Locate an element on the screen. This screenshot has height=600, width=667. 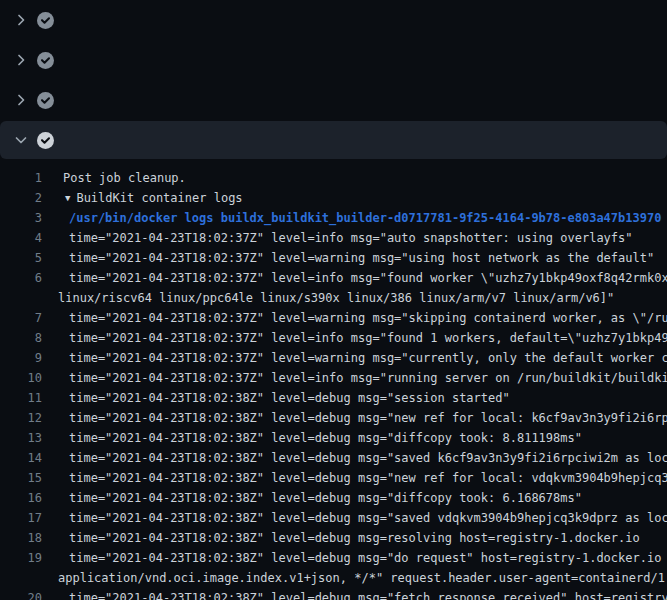
step-row-post-build is located at coordinates (334, 100).